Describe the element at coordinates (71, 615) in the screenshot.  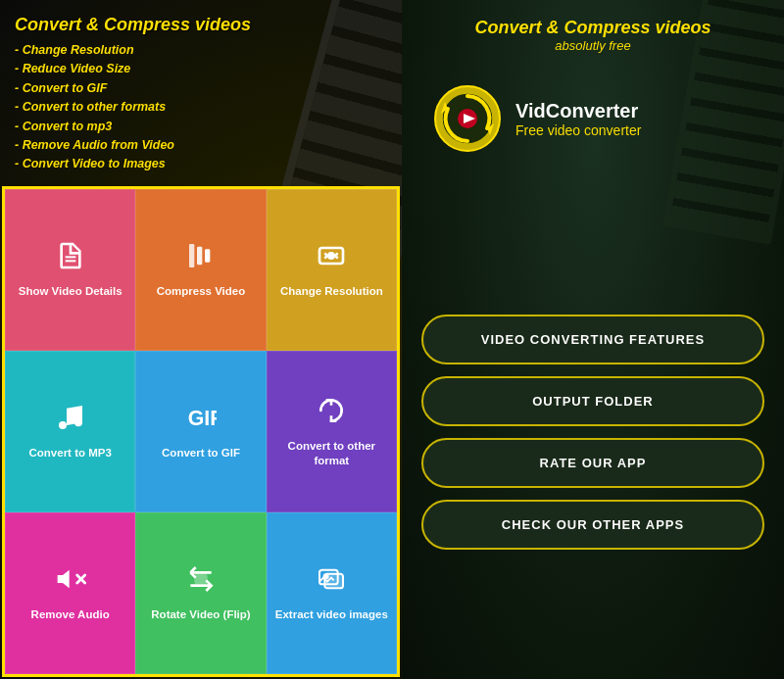
I see `remove-audio-label: Remove Audio` at that location.